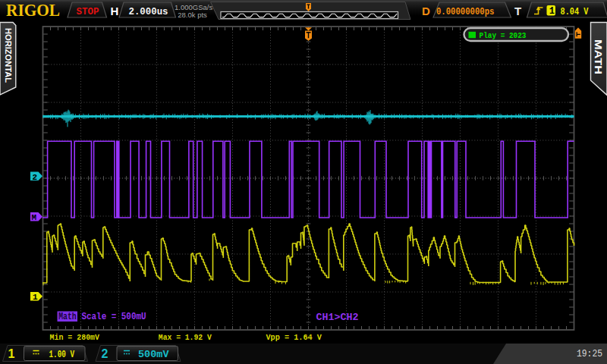 Image resolution: width=607 pixels, height=364 pixels. I want to click on svg-text: Scale = 500mU, so click(114, 317).